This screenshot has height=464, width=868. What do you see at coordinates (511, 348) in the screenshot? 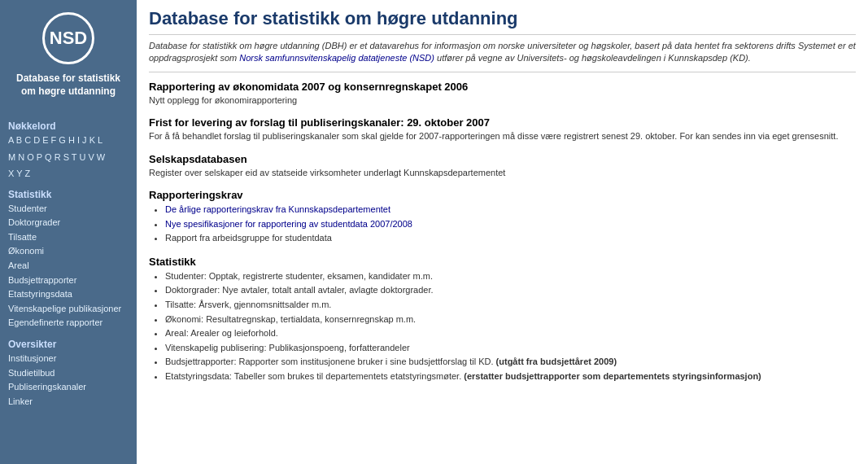
I see `list-item: Vitenskapelig publisering: Publikasjonsp…` at bounding box center [511, 348].